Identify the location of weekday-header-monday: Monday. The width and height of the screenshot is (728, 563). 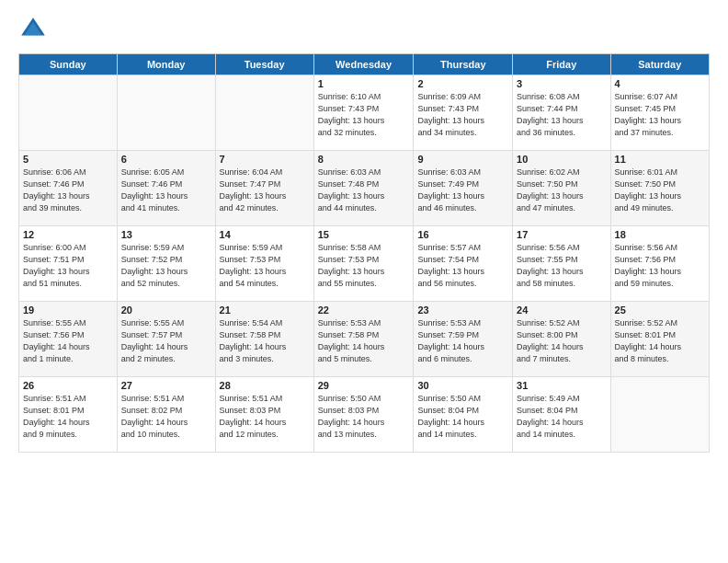
(165, 64).